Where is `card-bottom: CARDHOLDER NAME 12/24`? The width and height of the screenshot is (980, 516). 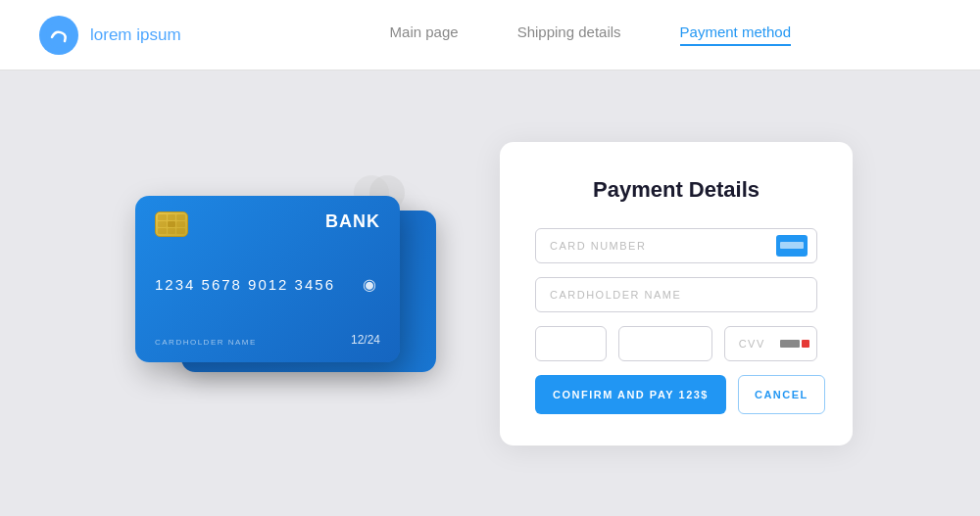
card-bottom: CARDHOLDER NAME 12/24 is located at coordinates (268, 340).